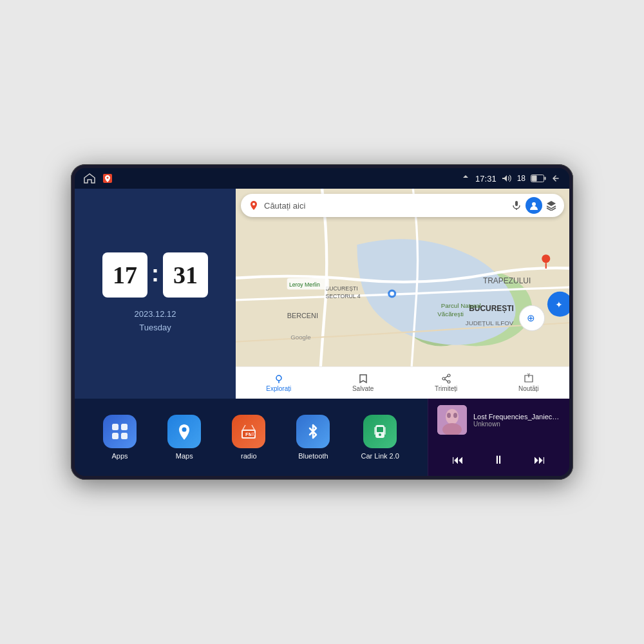 The width and height of the screenshot is (644, 644). What do you see at coordinates (108, 178) in the screenshot?
I see `maps-status-icon` at bounding box center [108, 178].